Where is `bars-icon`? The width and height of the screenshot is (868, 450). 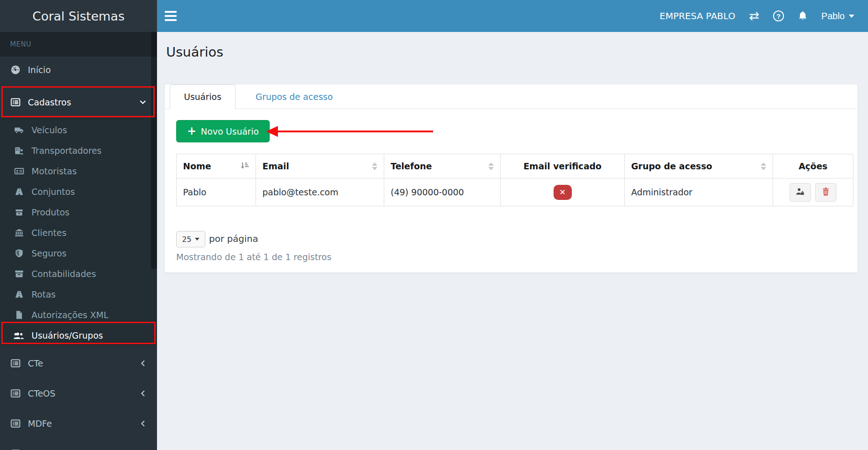
bars-icon is located at coordinates (171, 12).